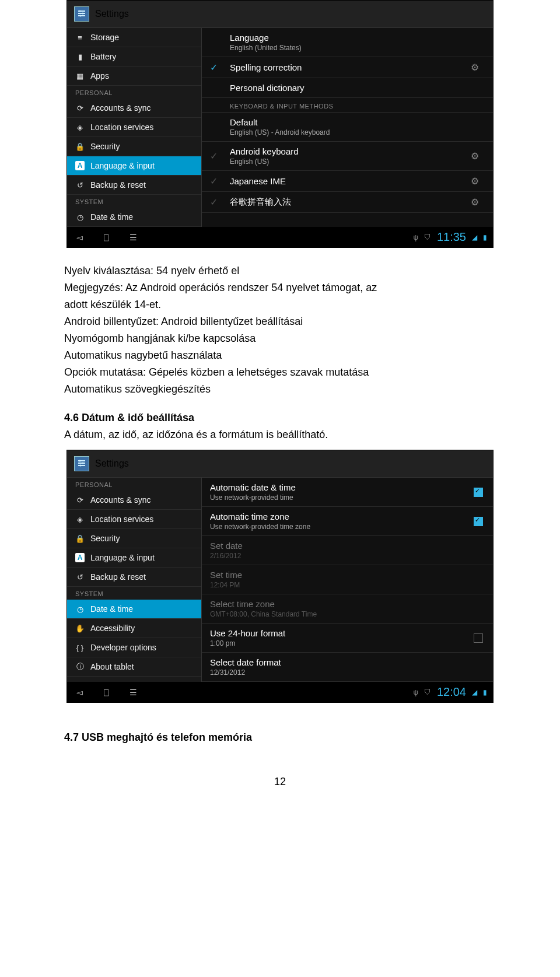 This screenshot has width=560, height=977. I want to click on settings-row: ✓Android keyboardEnglish (US)⚙, so click(348, 156).